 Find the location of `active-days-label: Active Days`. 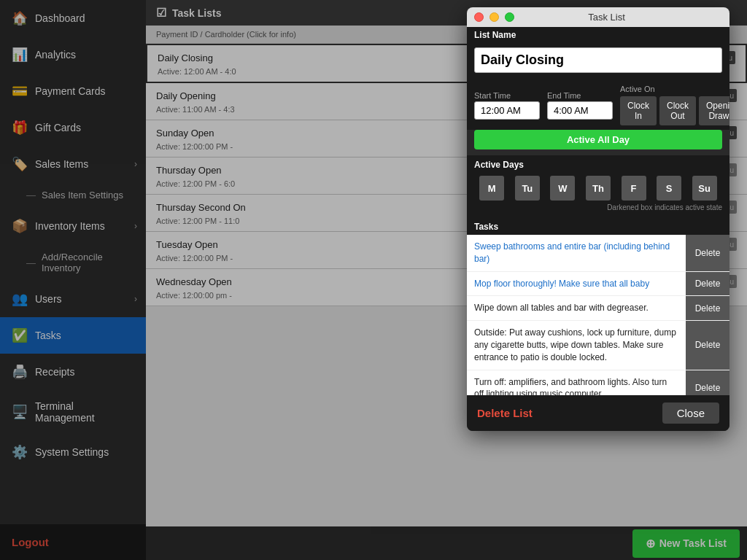

active-days-label: Active Days is located at coordinates (598, 166).